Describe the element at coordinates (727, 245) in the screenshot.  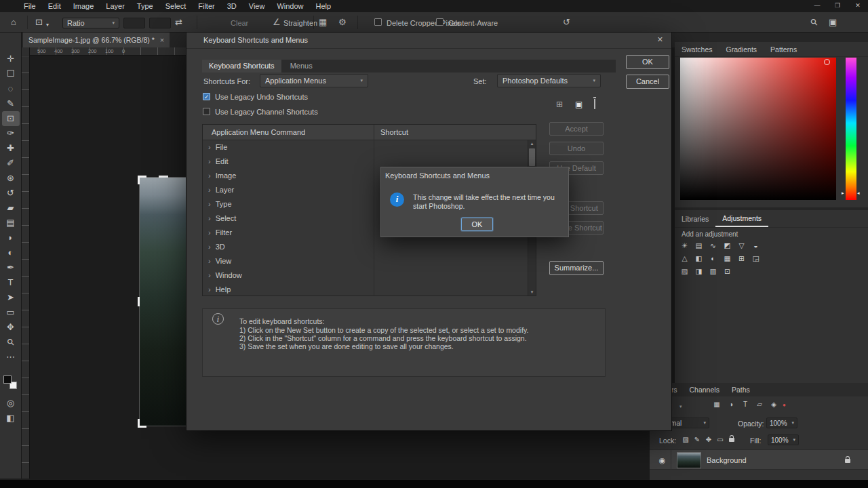
I see `exposure-icon: ◩` at that location.